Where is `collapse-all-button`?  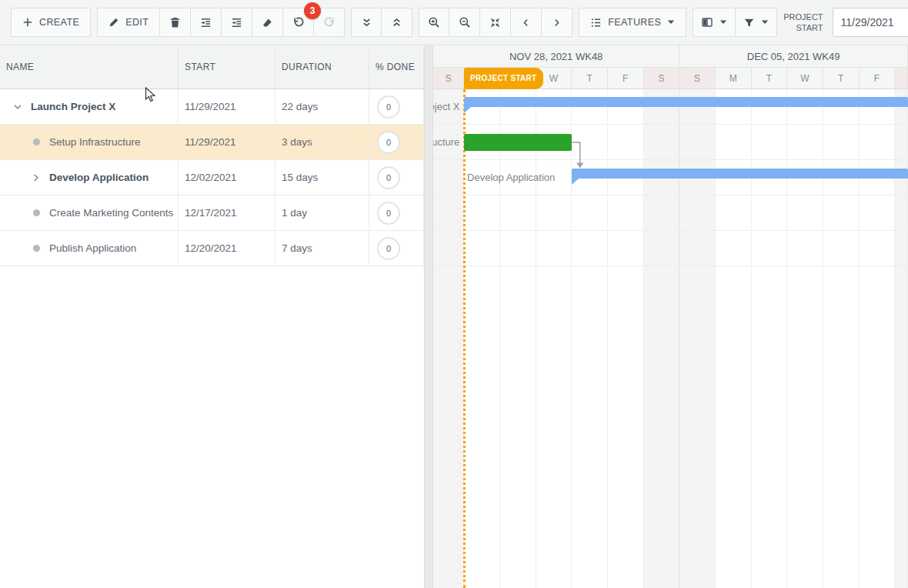 collapse-all-button is located at coordinates (397, 22).